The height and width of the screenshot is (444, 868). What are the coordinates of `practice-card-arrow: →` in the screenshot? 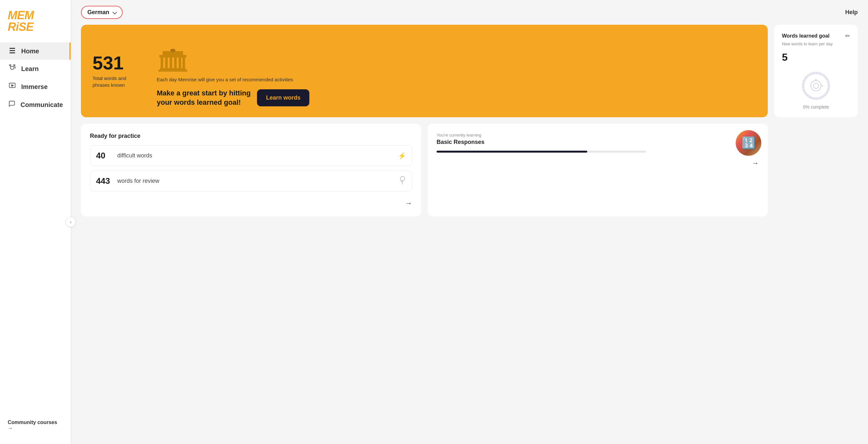 It's located at (251, 202).